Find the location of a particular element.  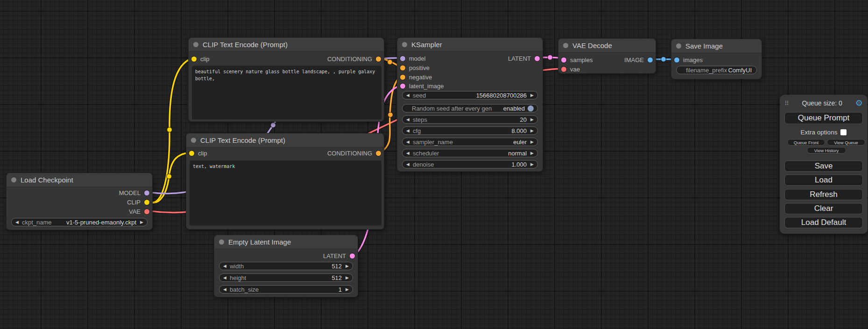

vae-input-dot is located at coordinates (564, 69).